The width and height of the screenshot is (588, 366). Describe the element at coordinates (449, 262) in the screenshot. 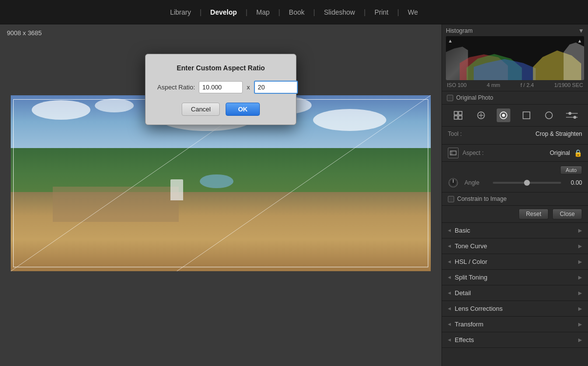

I see `accordion-hsl-triangle: ◀` at that location.